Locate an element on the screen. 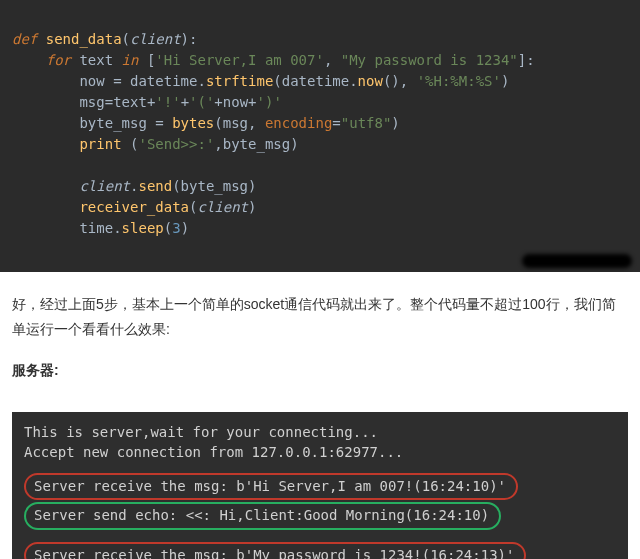 This screenshot has height=559, width=640. kw-in: in is located at coordinates (134, 60).